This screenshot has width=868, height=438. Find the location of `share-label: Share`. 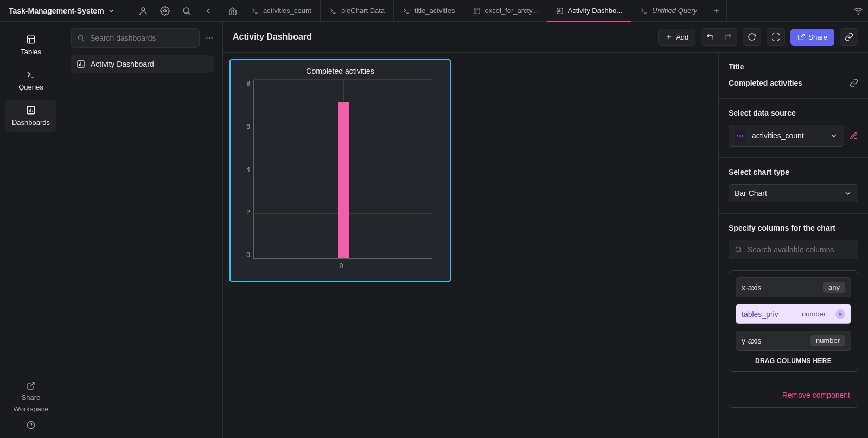

share-label: Share is located at coordinates (818, 37).